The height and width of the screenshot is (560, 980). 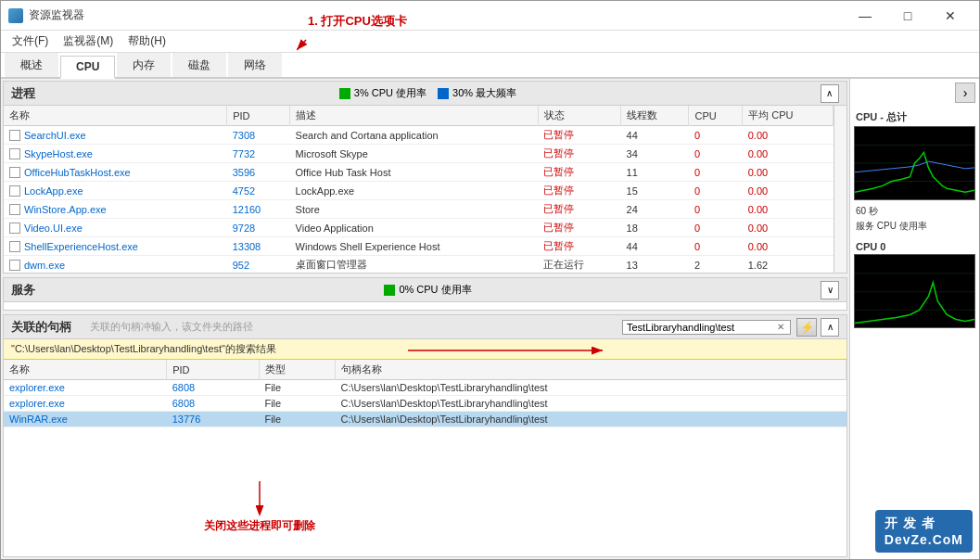 What do you see at coordinates (213, 404) in the screenshot?
I see `handle-pid: 6808` at bounding box center [213, 404].